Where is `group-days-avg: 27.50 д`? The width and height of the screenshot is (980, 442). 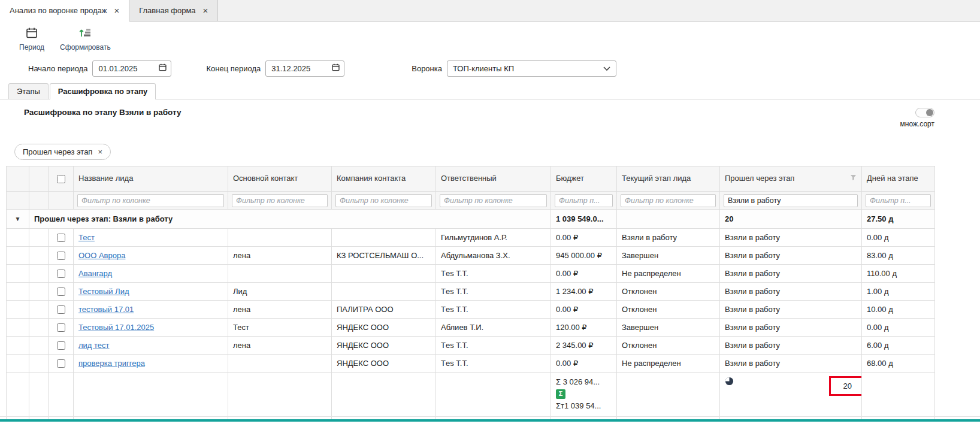 group-days-avg: 27.50 д is located at coordinates (899, 219).